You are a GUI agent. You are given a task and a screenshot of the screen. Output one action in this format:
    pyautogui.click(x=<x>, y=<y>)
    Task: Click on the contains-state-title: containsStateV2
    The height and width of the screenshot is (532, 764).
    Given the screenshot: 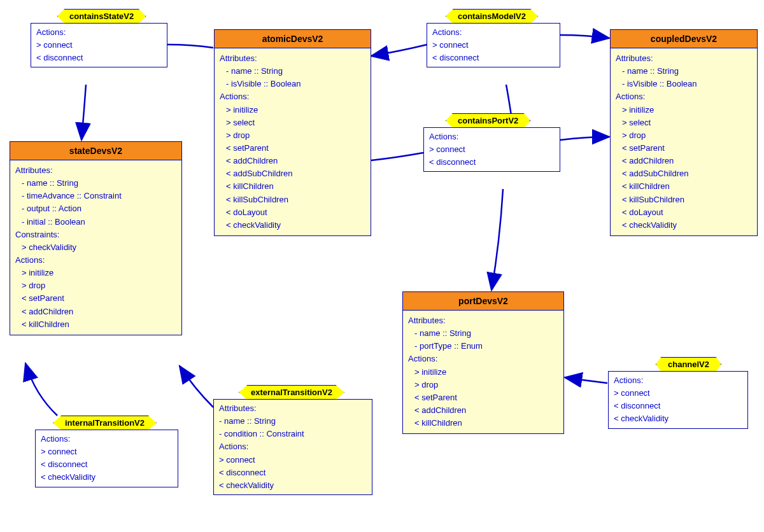 What is the action you would take?
    pyautogui.click(x=102, y=17)
    